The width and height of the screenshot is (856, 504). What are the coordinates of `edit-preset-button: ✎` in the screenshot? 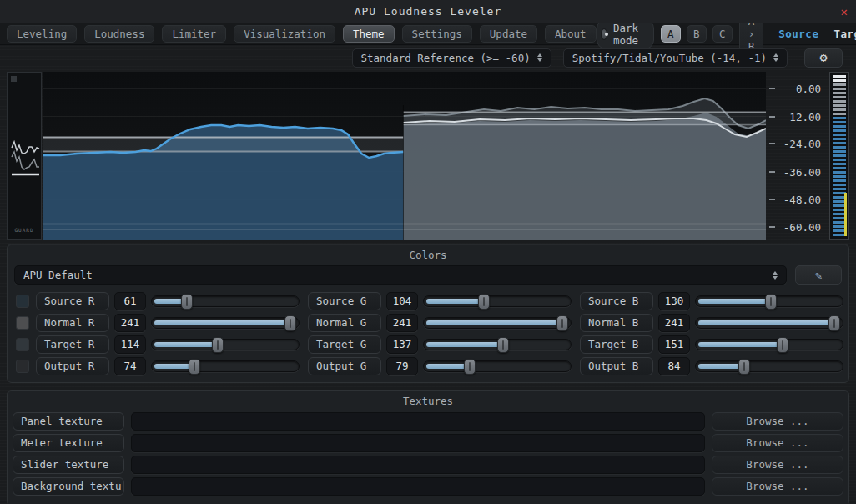 It's located at (818, 275).